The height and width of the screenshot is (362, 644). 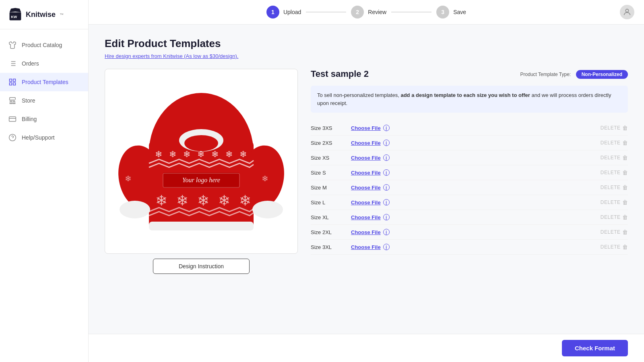 I want to click on logo-tm: ™, so click(x=62, y=14).